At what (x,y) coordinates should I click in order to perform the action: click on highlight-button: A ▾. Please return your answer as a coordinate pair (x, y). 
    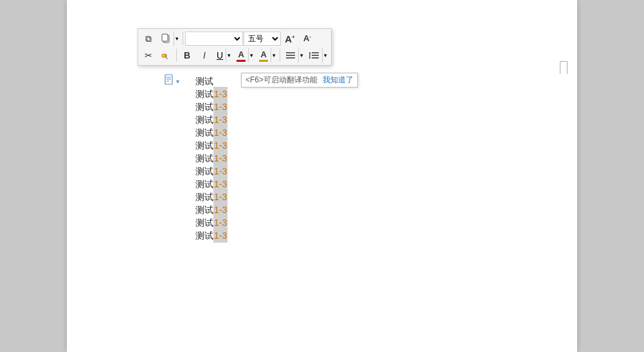
    Looking at the image, I should click on (267, 55).